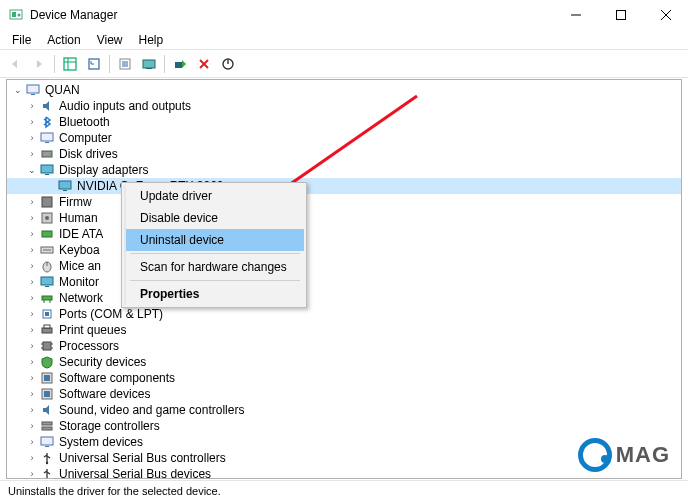 The width and height of the screenshot is (688, 500). What do you see at coordinates (344, 394) in the screenshot?
I see `tree-node: ›Software devices` at bounding box center [344, 394].